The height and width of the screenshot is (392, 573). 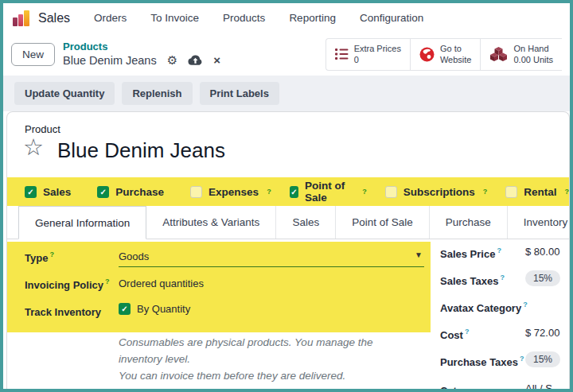 What do you see at coordinates (212, 223) in the screenshot?
I see `tab-attributes-variants: Attributes & Variants` at bounding box center [212, 223].